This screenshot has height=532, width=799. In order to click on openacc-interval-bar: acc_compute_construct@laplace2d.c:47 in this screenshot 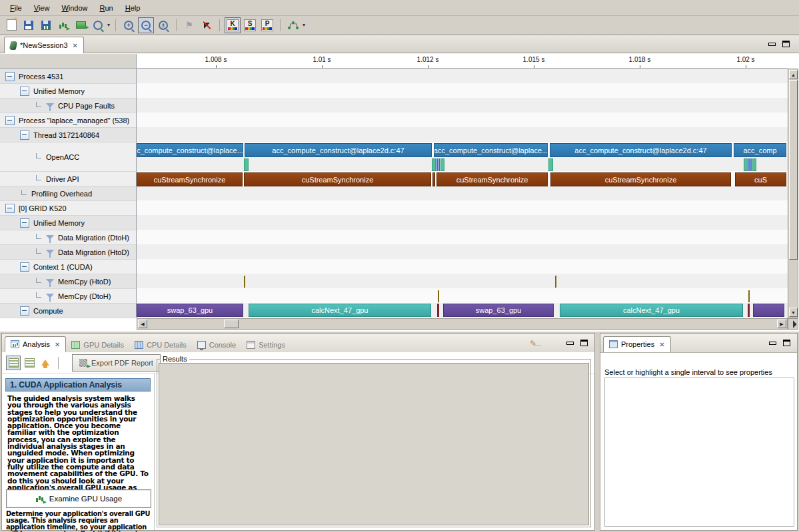, I will do `click(339, 150)`.